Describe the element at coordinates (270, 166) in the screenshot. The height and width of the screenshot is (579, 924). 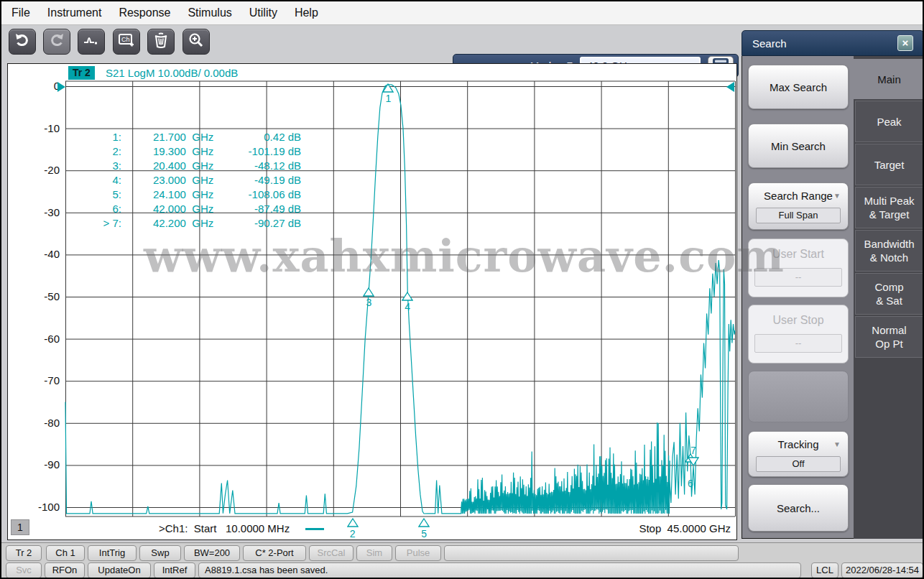
I see `marker-value: -48.12 dB` at that location.